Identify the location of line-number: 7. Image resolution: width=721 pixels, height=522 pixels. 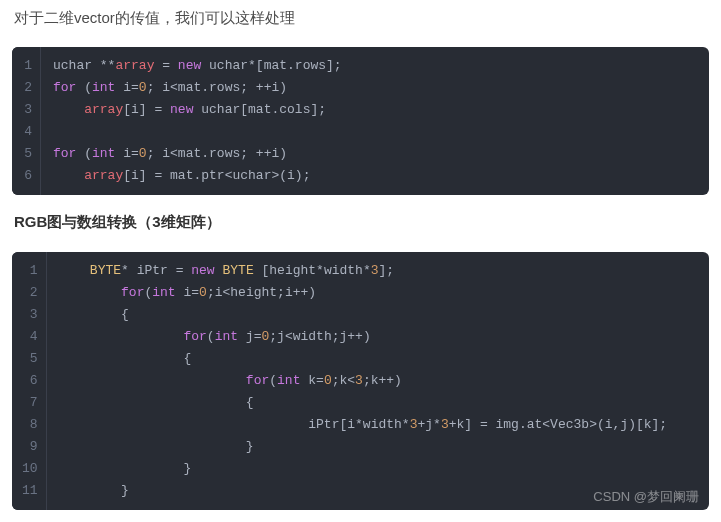
(29, 403).